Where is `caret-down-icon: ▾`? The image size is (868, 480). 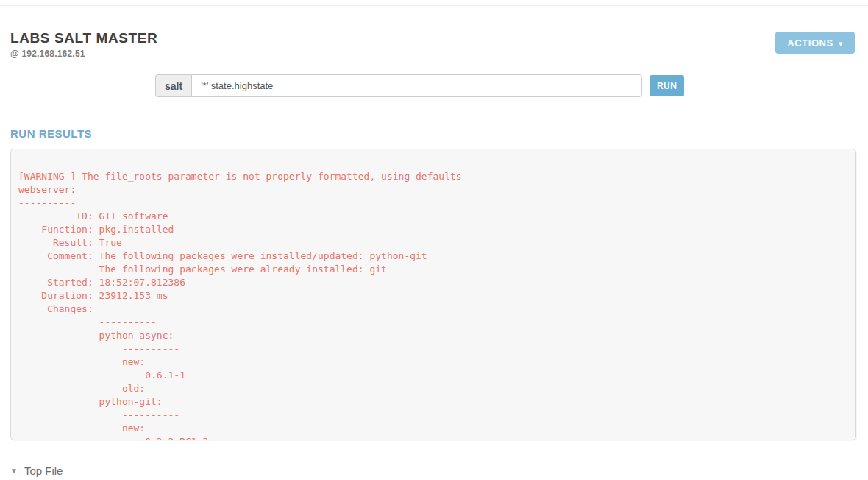
caret-down-icon: ▾ is located at coordinates (841, 44).